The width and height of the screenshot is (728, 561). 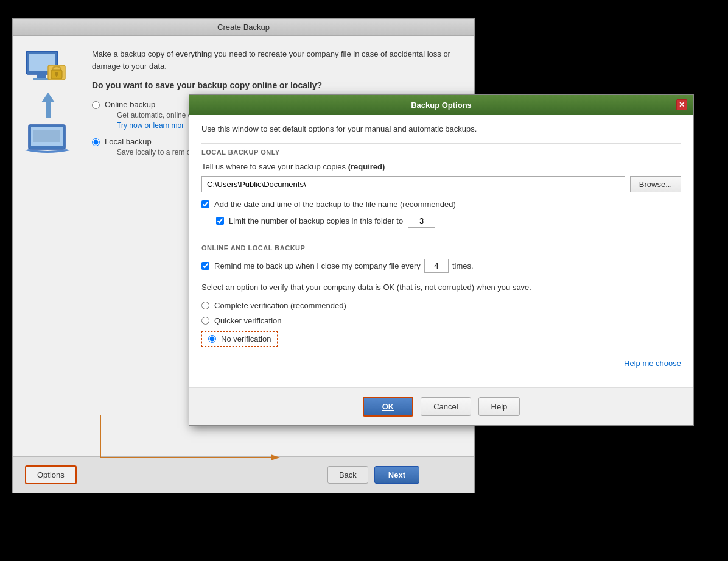 What do you see at coordinates (449, 221) in the screenshot?
I see `limit-checkbox-row: Limit the number of backup copies in thi…` at bounding box center [449, 221].